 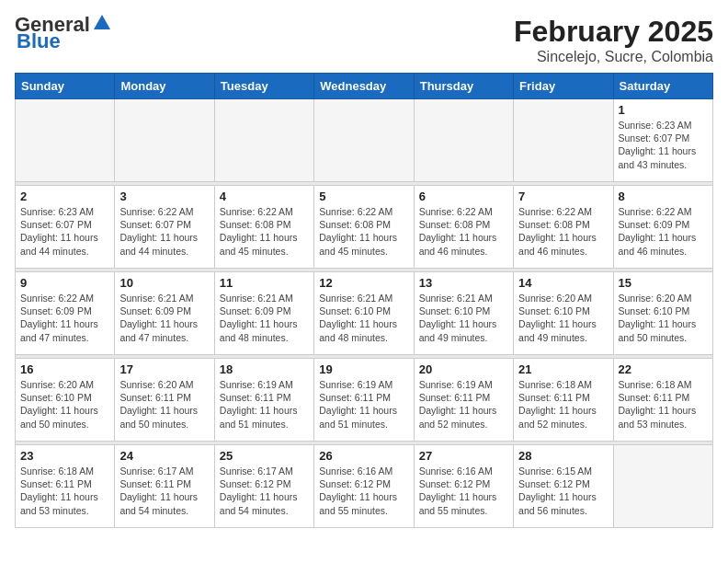 What do you see at coordinates (164, 491) in the screenshot?
I see `day-info: Sunrise: 6:17 AM Sunset: 6:11 PM Dayligh…` at bounding box center [164, 491].